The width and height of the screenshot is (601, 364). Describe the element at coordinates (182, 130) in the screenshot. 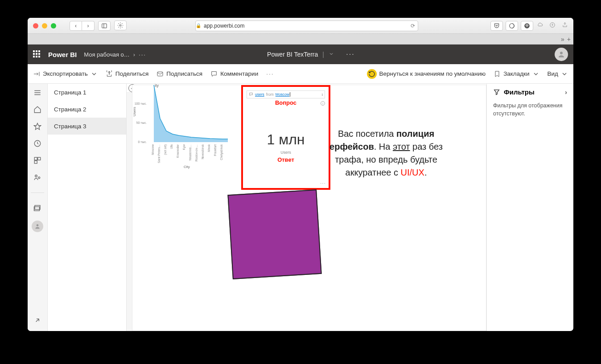

I see `users-by-city-chart: ity Users 0 тыс. 50 тыс. 100 тыс. Moscow` at that location.